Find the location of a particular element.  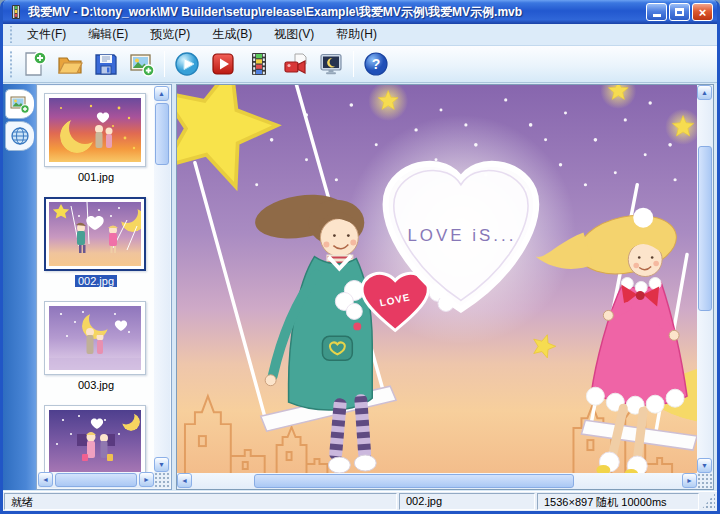

thumbnail-item-2: 002.jpg is located at coordinates (96, 243).